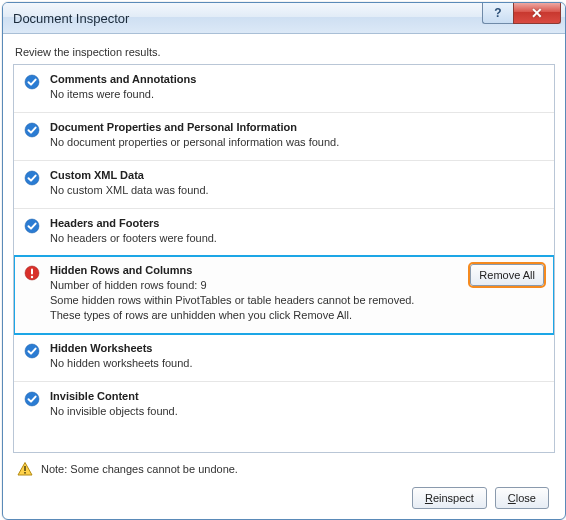 Image resolution: width=566 pixels, height=520 pixels. What do you see at coordinates (284, 18) in the screenshot?
I see `titlebar: Document Inspector ? ✕` at bounding box center [284, 18].